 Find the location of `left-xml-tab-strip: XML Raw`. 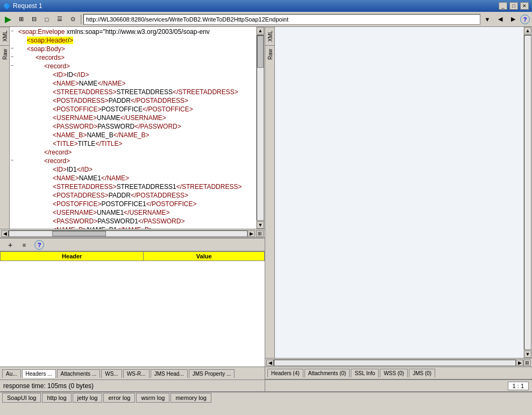

left-xml-tab-strip: XML Raw is located at coordinates (5, 128).